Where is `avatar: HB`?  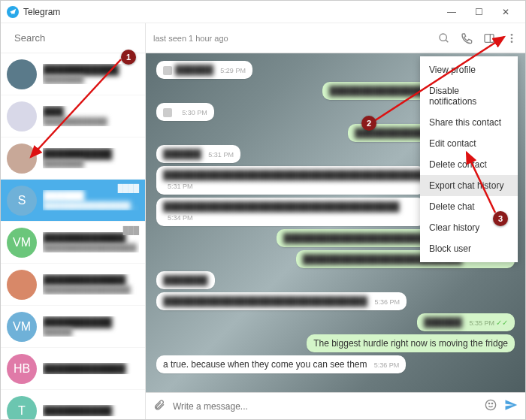 avatar: HB is located at coordinates (22, 369).